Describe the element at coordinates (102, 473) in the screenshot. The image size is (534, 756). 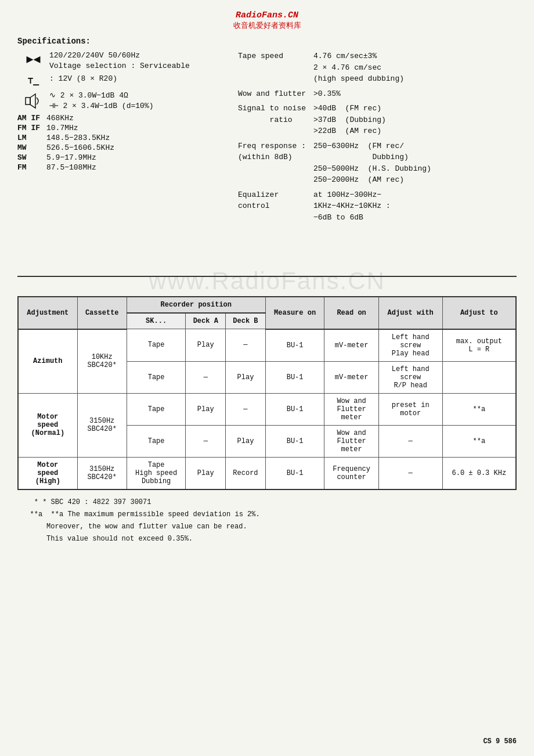
I see `cell-motor-high-cassette: 3150HzSBC420*` at that location.